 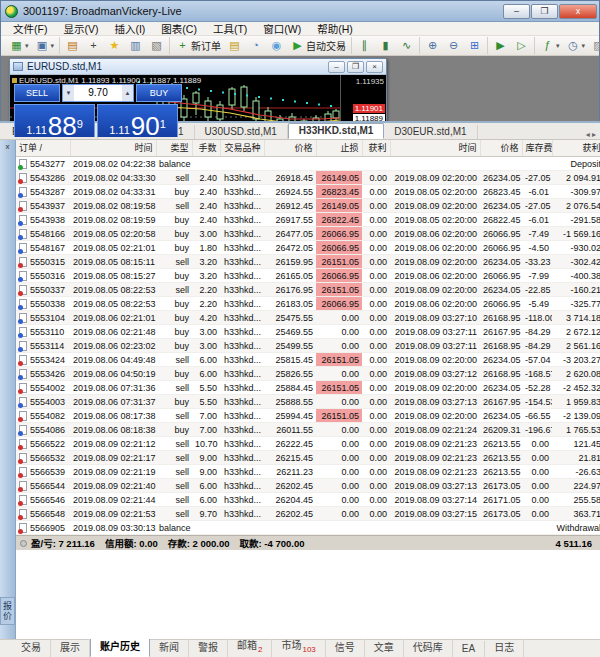 I want to click on strategy-tester-button: ◔, so click(x=256, y=46).